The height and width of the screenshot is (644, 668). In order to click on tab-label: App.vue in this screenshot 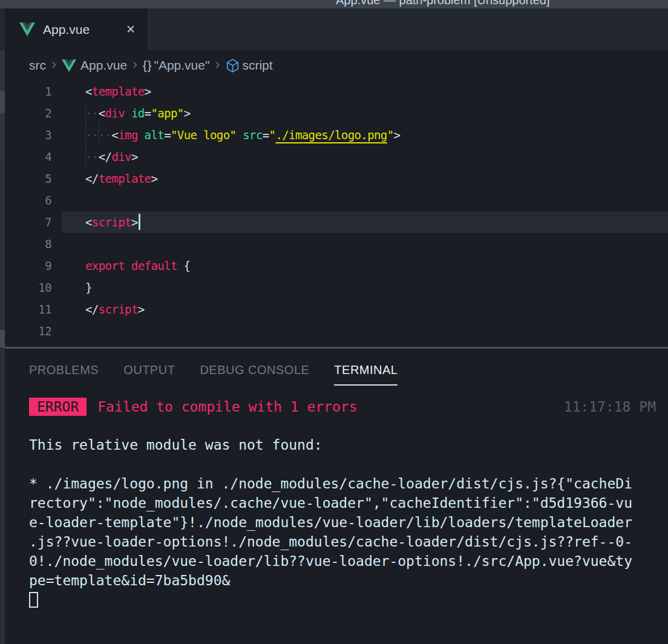, I will do `click(67, 30)`.